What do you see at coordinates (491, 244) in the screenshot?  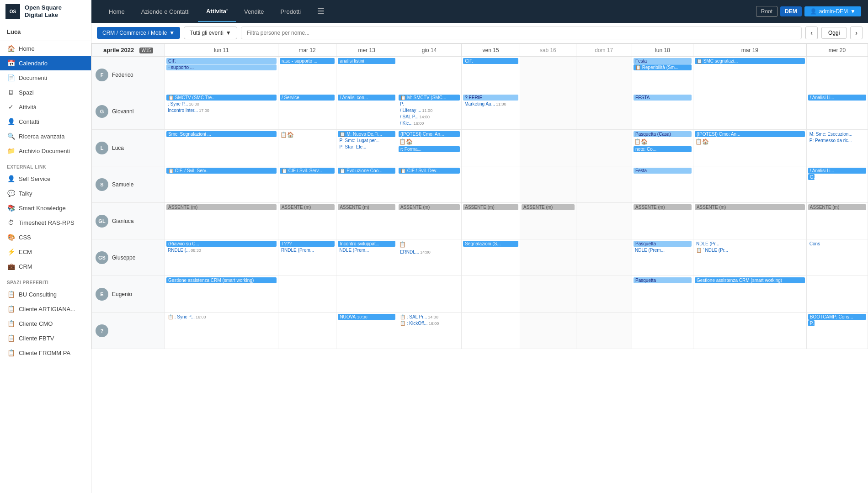 I see `calendar-event: Segnalazioni (S...` at bounding box center [491, 244].